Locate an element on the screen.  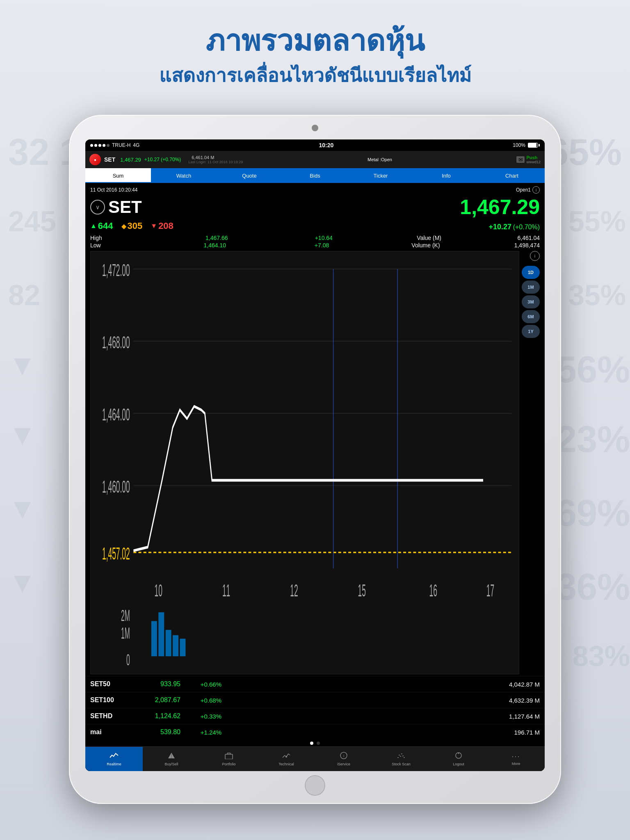
chart-info-button: i is located at coordinates (535, 256).